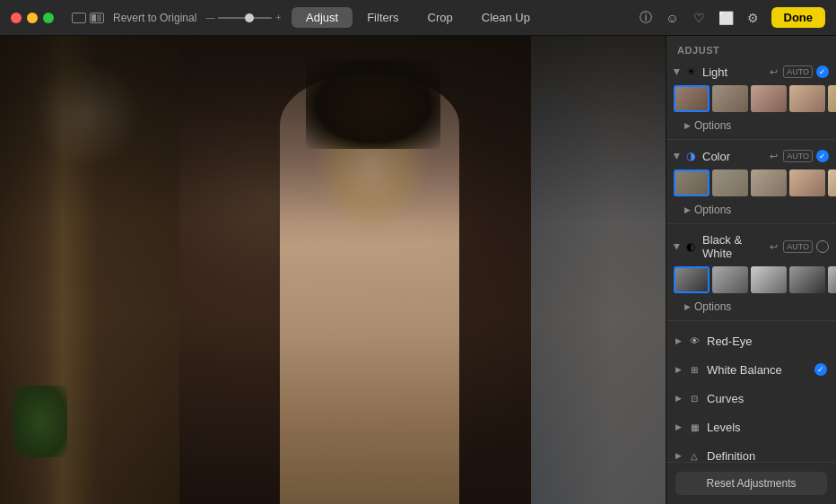 This screenshot has height=504, width=836. Describe the element at coordinates (798, 18) in the screenshot. I see `done-button: Done` at that location.